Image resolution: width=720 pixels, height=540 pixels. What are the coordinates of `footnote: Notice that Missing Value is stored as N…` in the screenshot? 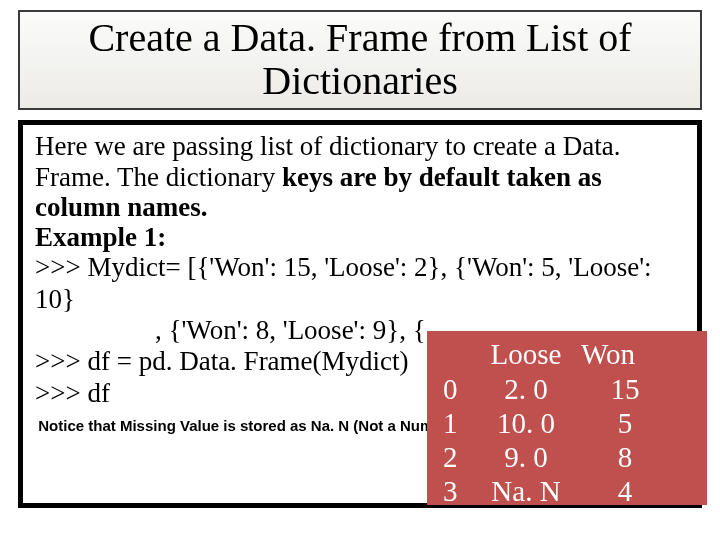 It's located at (250, 426).